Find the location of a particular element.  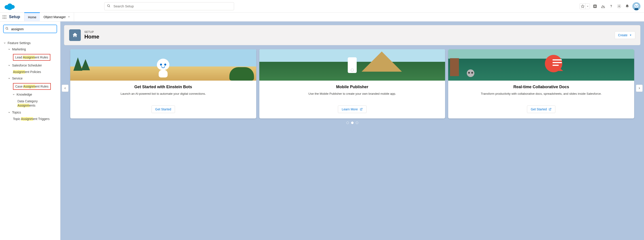

page-title: Home is located at coordinates (92, 36).